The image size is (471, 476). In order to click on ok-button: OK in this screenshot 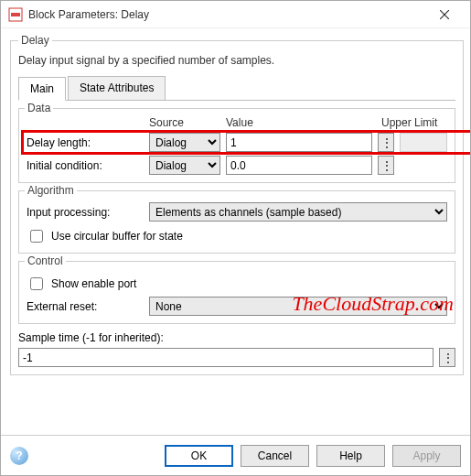, I will do `click(199, 456)`.